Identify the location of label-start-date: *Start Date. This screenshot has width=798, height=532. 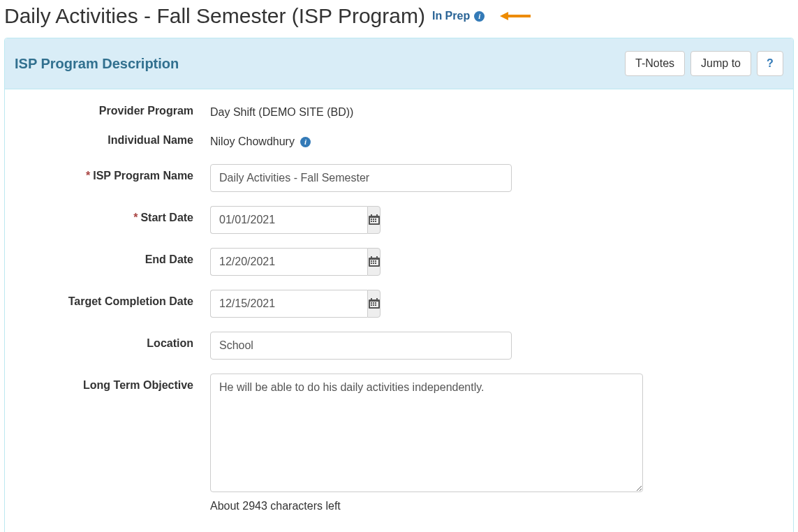
(112, 215).